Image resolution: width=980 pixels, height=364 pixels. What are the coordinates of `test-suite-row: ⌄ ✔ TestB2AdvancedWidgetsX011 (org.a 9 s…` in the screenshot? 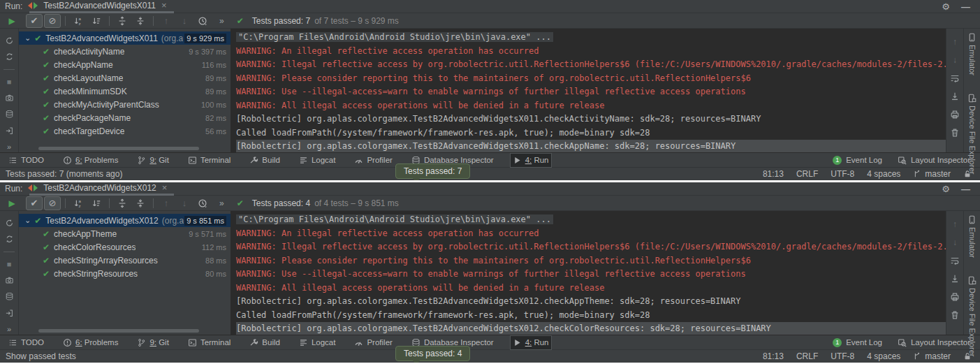 It's located at (124, 38).